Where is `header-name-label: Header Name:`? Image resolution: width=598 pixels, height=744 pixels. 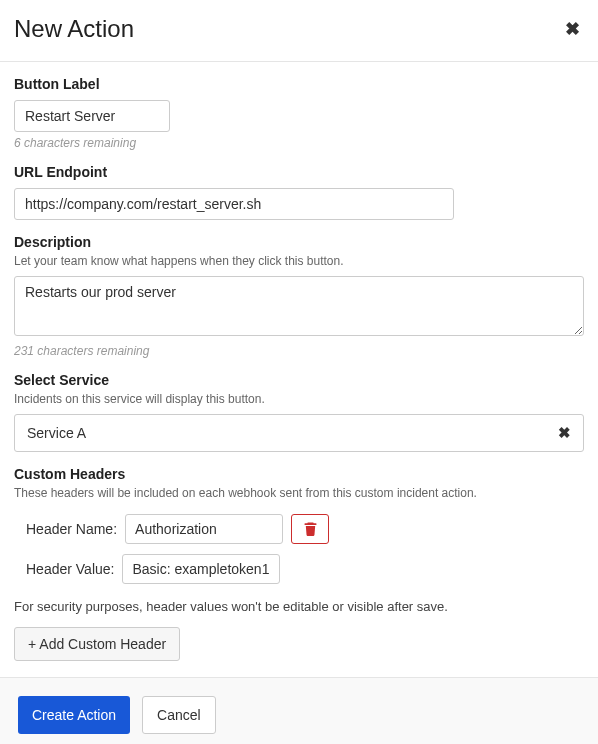 header-name-label: Header Name: is located at coordinates (72, 529).